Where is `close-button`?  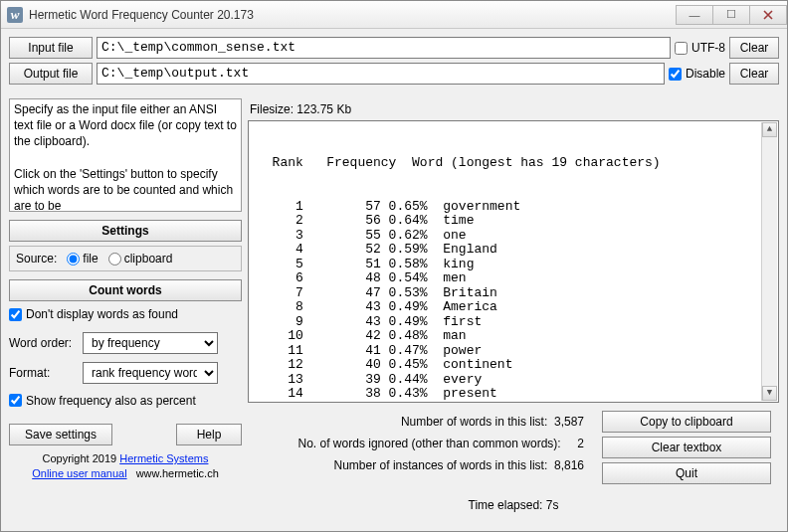 close-button is located at coordinates (768, 15).